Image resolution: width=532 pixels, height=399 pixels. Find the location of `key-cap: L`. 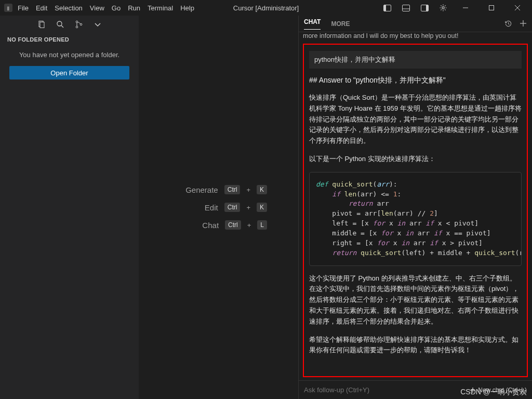

key-cap: L is located at coordinates (262, 225).